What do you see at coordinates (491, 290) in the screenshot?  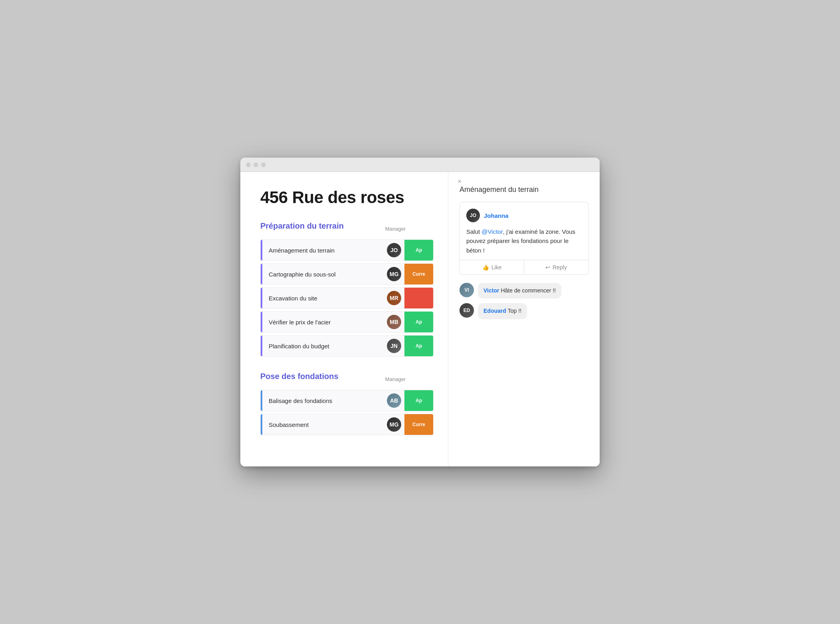 I see `reply-author: Victor` at bounding box center [491, 290].